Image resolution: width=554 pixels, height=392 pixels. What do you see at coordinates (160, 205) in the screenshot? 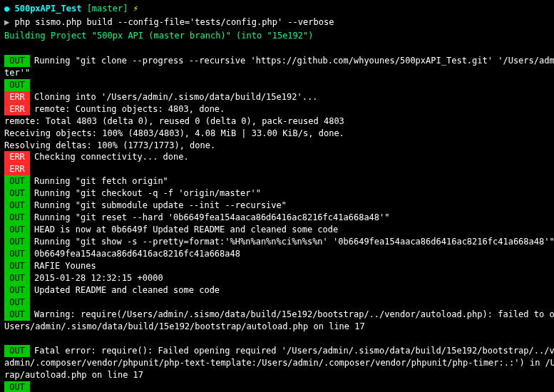
I see `log-message: Running "git submodule update --init --r…` at bounding box center [160, 205].